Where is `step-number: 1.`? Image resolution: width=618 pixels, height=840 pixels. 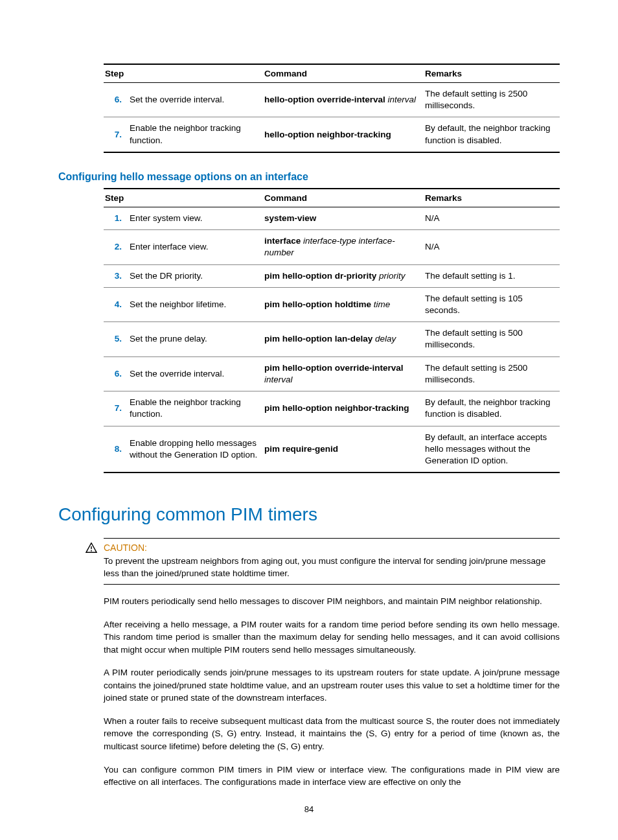
step-number: 1. is located at coordinates (116, 218).